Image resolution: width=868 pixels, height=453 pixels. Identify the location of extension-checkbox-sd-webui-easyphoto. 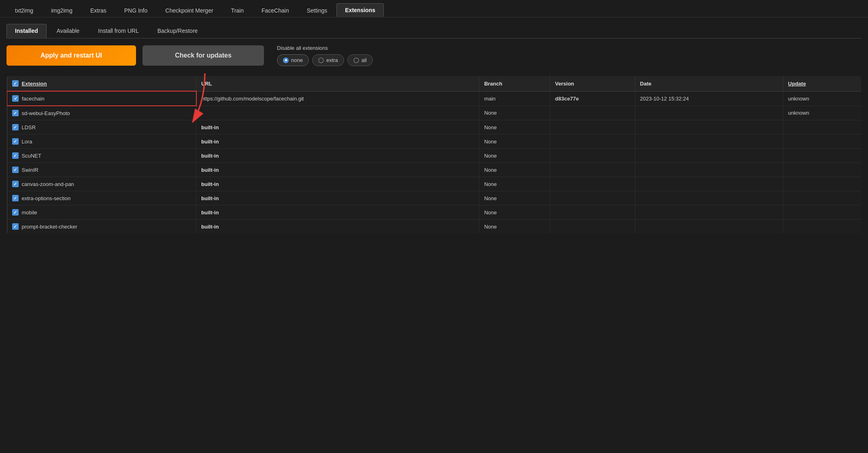
(15, 113).